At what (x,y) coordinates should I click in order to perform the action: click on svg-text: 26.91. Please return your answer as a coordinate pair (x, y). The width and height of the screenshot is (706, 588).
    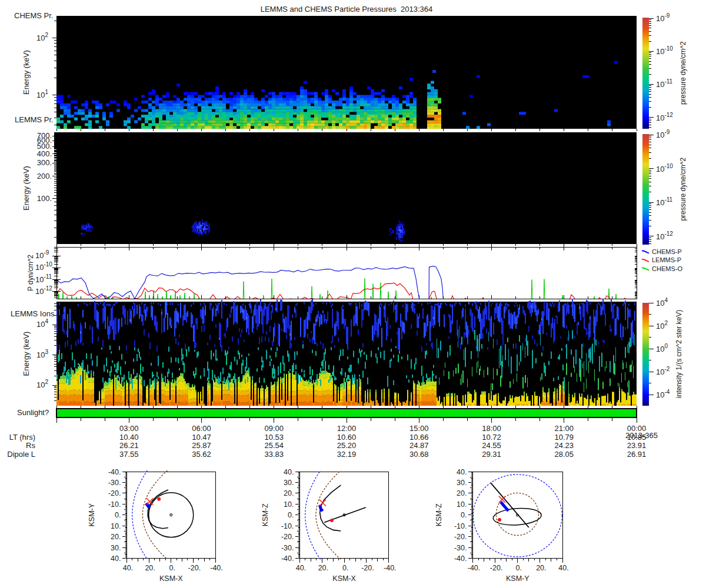
    Looking at the image, I should click on (637, 454).